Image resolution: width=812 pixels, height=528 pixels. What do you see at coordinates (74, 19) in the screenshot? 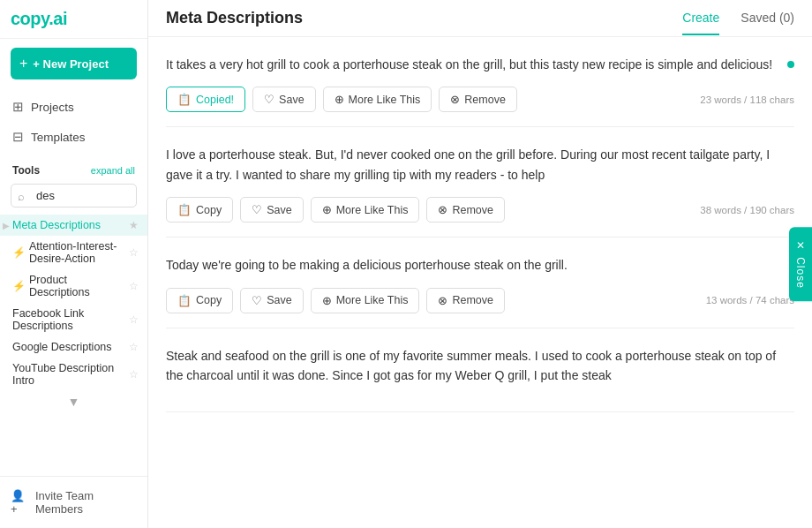
I see `logo: copy.ai` at bounding box center [74, 19].